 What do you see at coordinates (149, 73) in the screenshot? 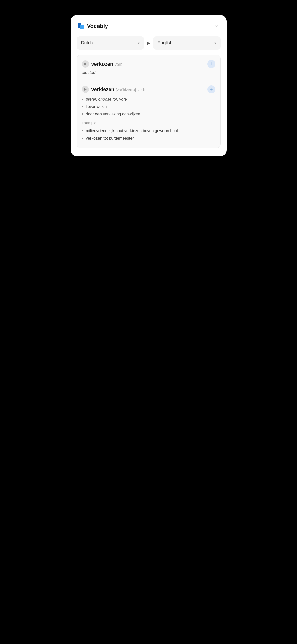
I see `translation-verkozen: elected` at bounding box center [149, 73].